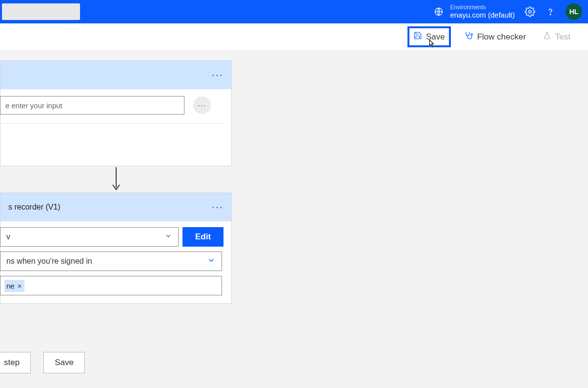 The height and width of the screenshot is (388, 588). I want to click on trigger-card-body: ···, so click(116, 128).